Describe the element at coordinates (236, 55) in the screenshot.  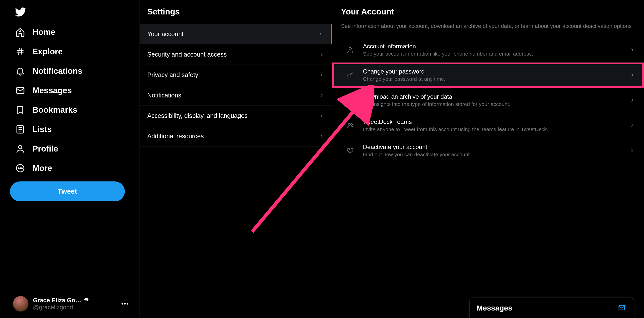
I see `settings-item-security: Security and account access` at that location.